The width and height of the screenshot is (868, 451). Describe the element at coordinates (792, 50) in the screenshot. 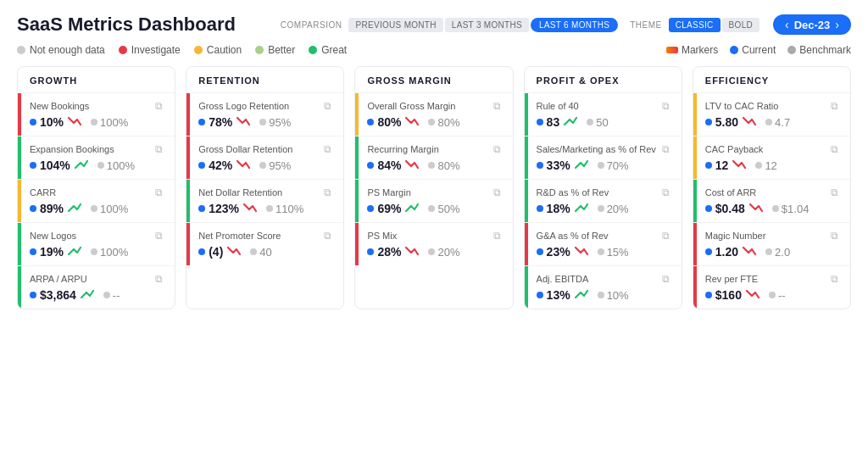

I see `benchmark-dot-icon` at that location.